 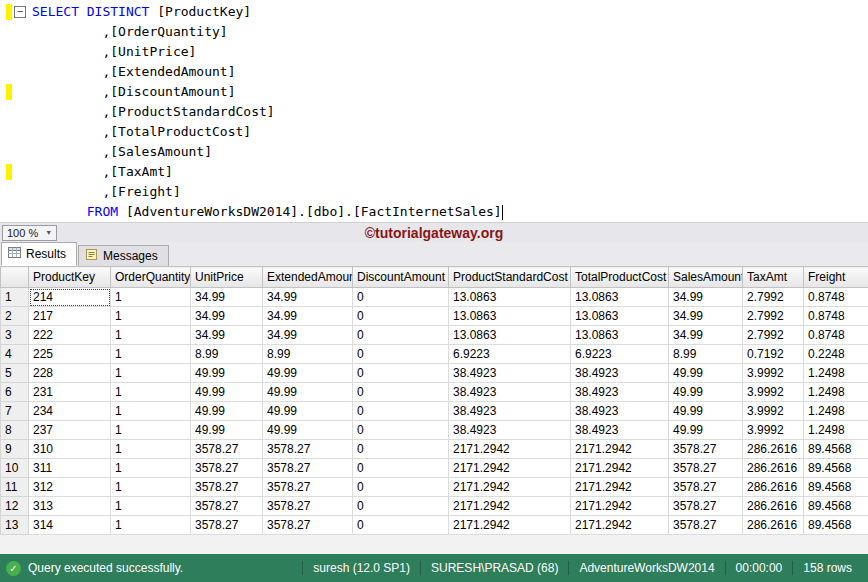 What do you see at coordinates (20, 12) in the screenshot?
I see `collapse-region-icon: −` at bounding box center [20, 12].